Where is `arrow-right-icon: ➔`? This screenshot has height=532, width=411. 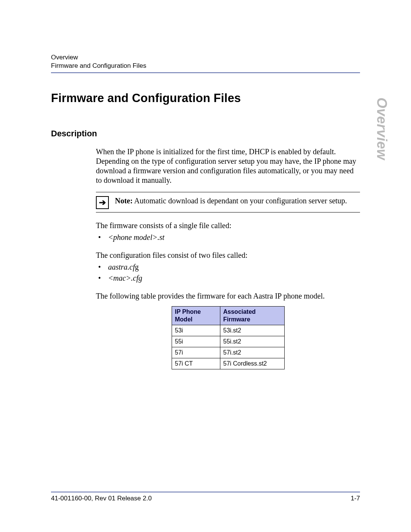 arrow-right-icon: ➔ is located at coordinates (102, 203).